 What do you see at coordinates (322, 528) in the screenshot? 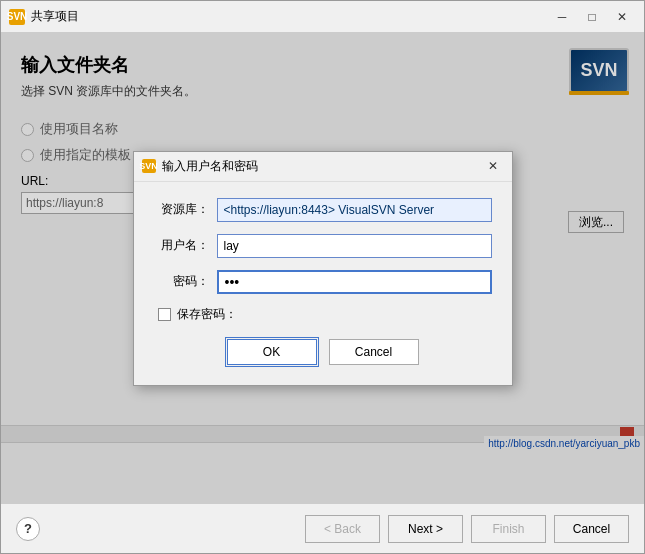
I see `bottom-bar: ? < Back Next > Finish Cancel` at bounding box center [322, 528].